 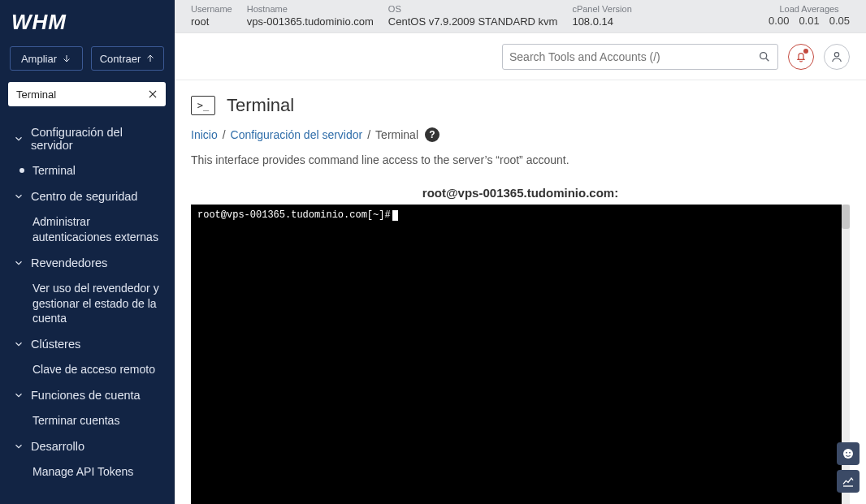 What do you see at coordinates (58, 446) in the screenshot?
I see `sidebar-group-label: Desarrollo` at bounding box center [58, 446].